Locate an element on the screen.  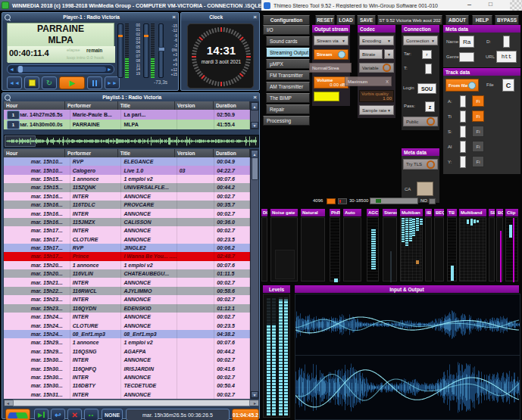
range-slider-thumb is located at coordinates (379, 201).